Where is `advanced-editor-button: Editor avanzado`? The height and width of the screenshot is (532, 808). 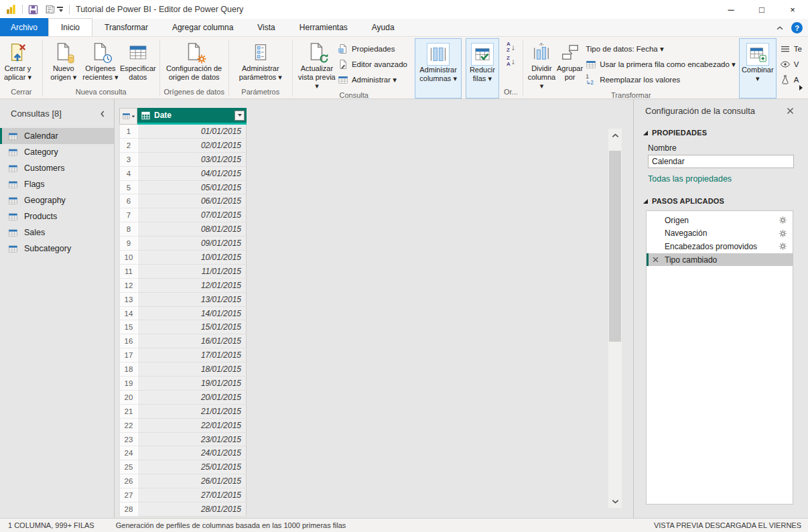 advanced-editor-button: Editor avanzado is located at coordinates (373, 64).